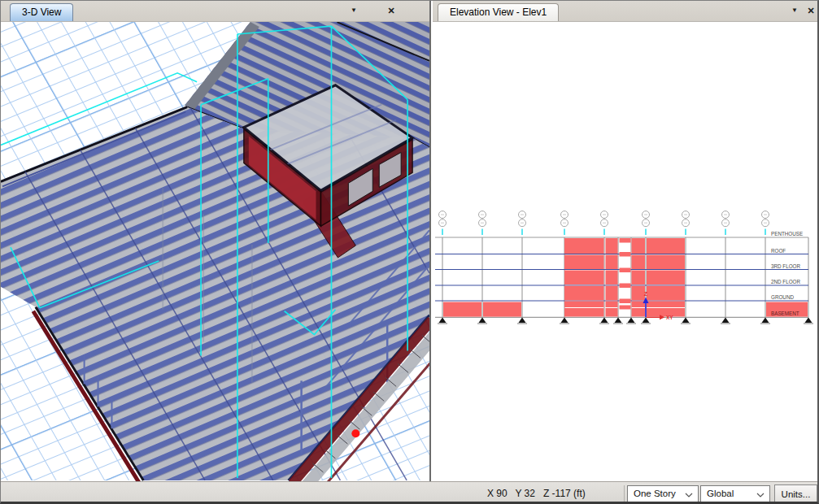 Image resolution: width=819 pixels, height=504 pixels. Describe the element at coordinates (215, 11) in the screenshot. I see `3d-view-tabbar: 3-D View ▼ ✕` at that location.